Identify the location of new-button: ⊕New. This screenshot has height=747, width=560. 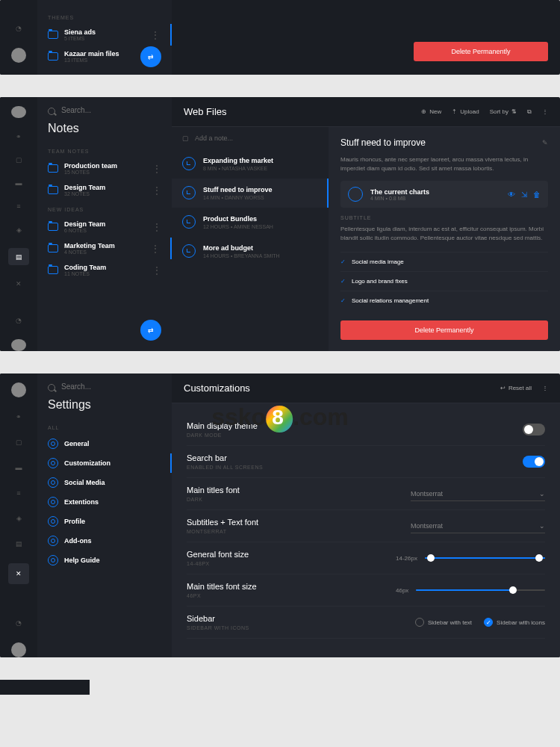
(432, 112).